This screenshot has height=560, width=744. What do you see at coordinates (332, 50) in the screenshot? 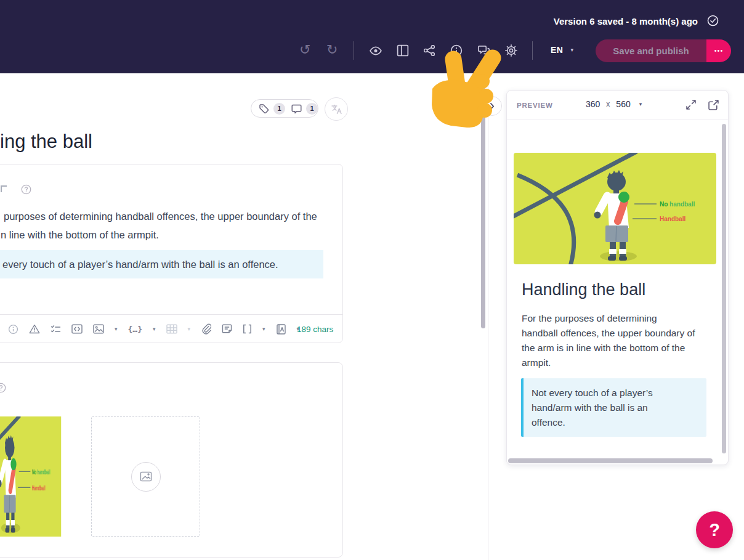
I see `redo-button: ↻` at bounding box center [332, 50].